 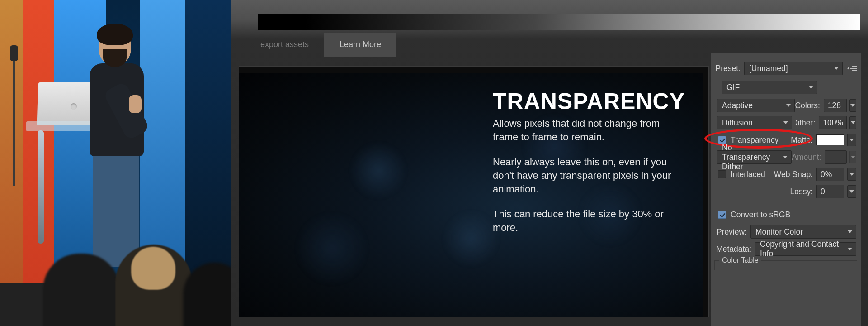 What do you see at coordinates (852, 174) in the screenshot?
I see `websnap-stepper` at bounding box center [852, 174].